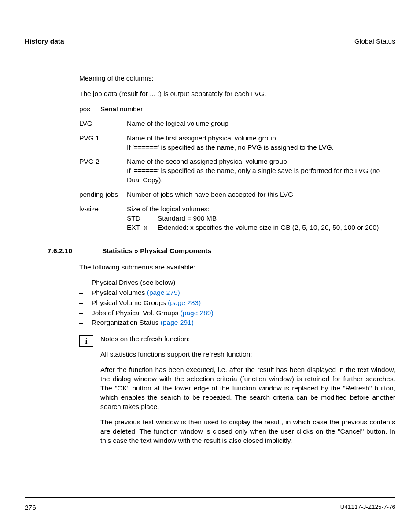 The image size is (420, 530). I want to click on list-item: – Physical Drives (see below), so click(237, 283).